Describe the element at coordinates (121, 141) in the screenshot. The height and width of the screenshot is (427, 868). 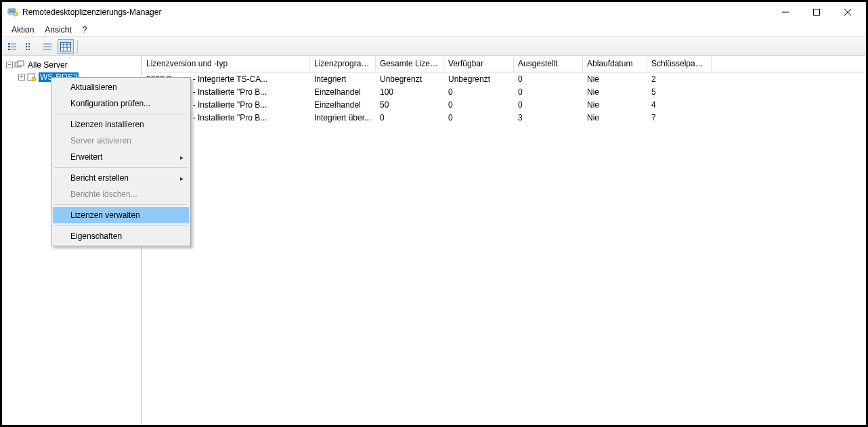
I see `cm-activate-server: Server aktivieren` at that location.